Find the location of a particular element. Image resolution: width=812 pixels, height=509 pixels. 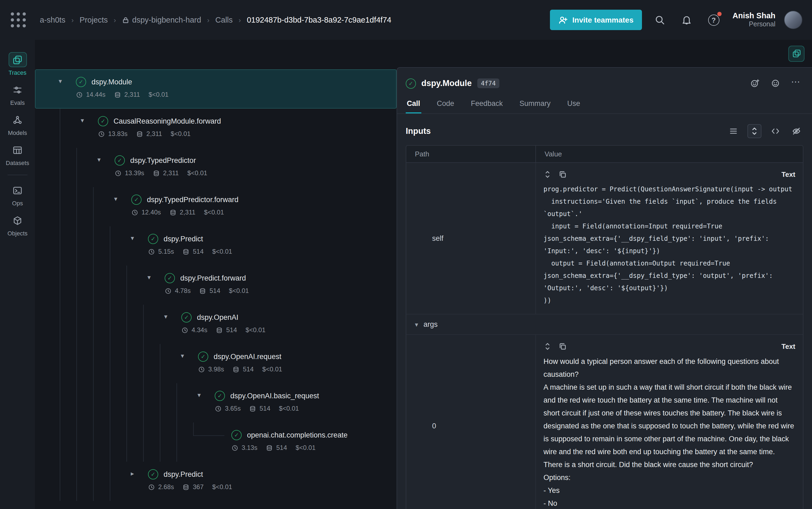

column-header-path: Path is located at coordinates (471, 154).